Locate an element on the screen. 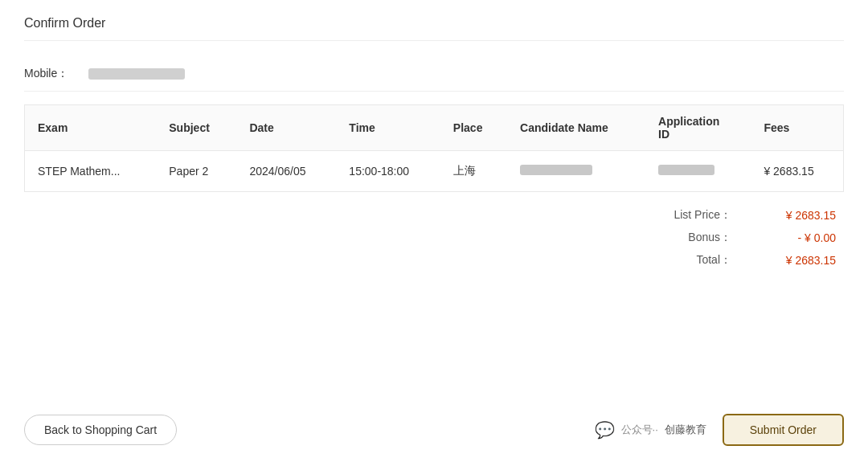 The height and width of the screenshot is (462, 868). bonus-label: Bonus： is located at coordinates (695, 238).